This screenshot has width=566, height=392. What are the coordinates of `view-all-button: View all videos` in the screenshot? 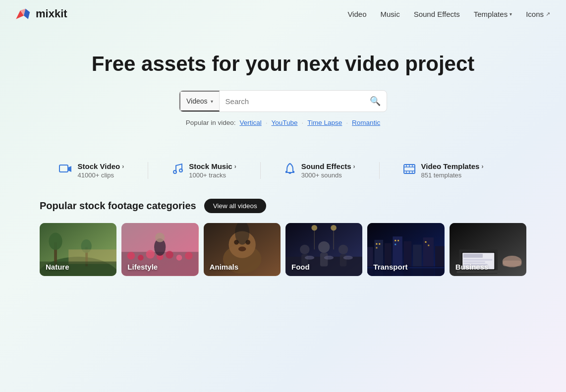 It's located at (235, 206).